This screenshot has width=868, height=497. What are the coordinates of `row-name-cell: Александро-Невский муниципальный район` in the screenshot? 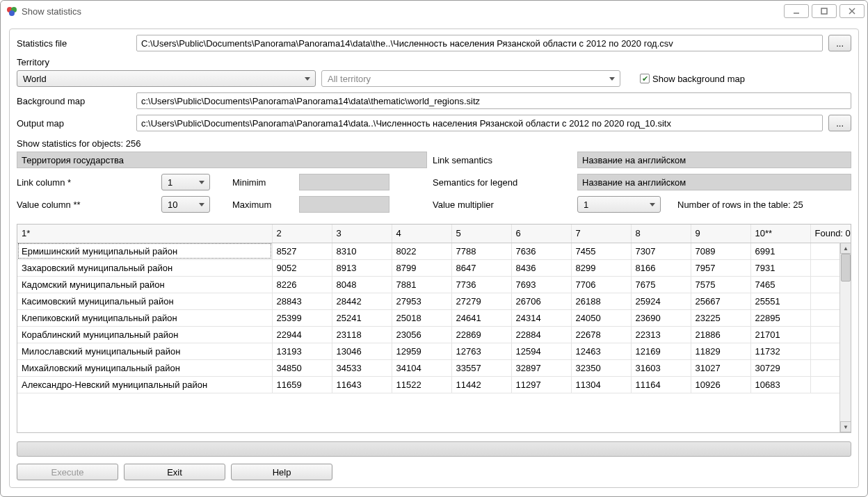 It's located at (145, 384).